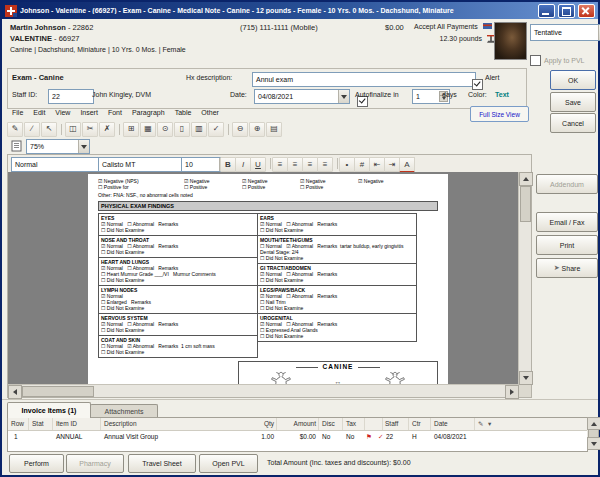  I want to click on col-disc: Disc, so click(328, 424).